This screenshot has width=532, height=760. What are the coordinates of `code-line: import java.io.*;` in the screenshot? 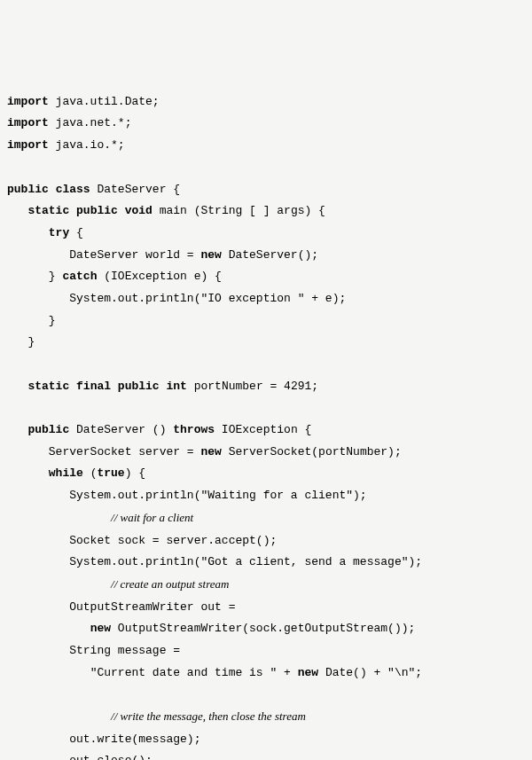 It's located at (66, 145).